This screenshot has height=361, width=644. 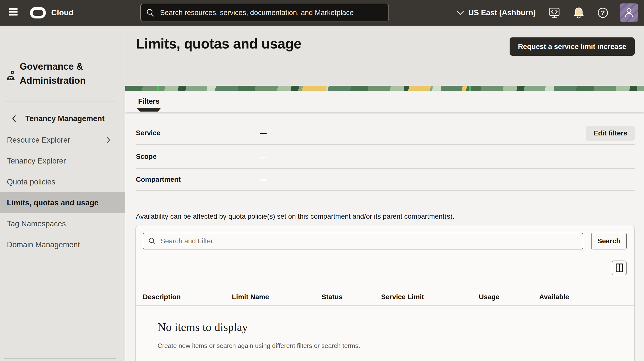 What do you see at coordinates (62, 244) in the screenshot?
I see `sidebar-item-domain-management: Domain Management` at bounding box center [62, 244].